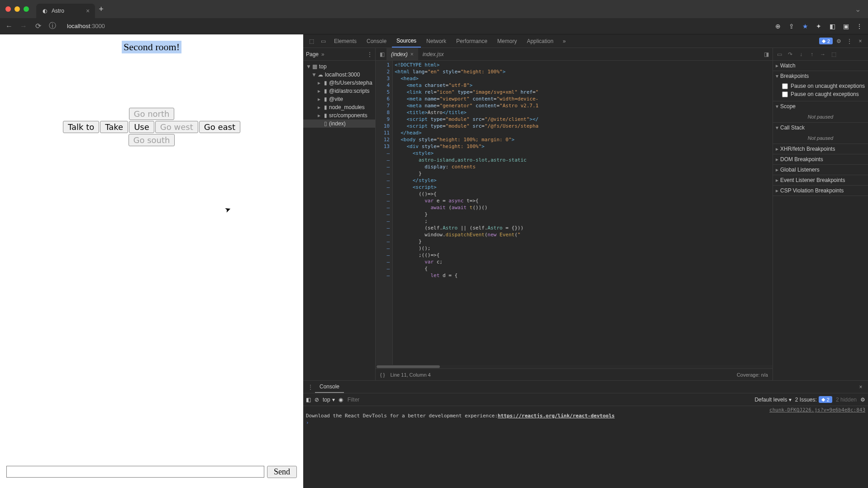  What do you see at coordinates (339, 95) in the screenshot?
I see `file-tree: ▼▦top ▼☁localhost:3000 ▸▮@fs/Users/steph…` at bounding box center [339, 95].